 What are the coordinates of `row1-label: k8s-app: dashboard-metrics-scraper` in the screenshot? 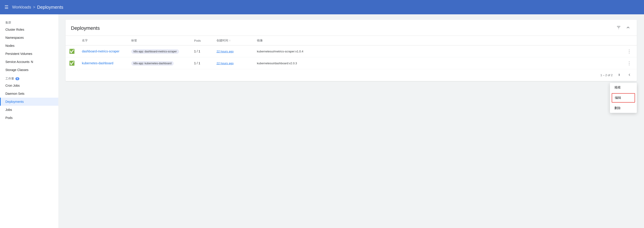 It's located at (159, 51).